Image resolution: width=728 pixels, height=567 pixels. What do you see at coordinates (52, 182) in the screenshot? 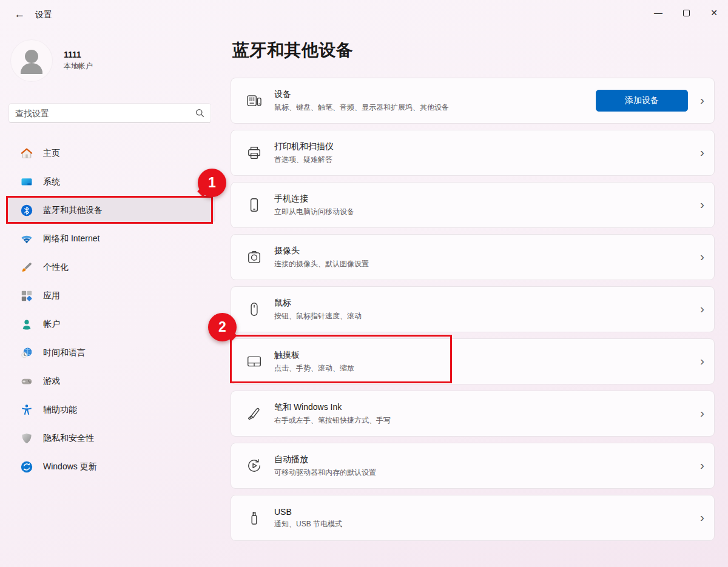
I see `sidebar-item-label: 系统` at bounding box center [52, 182].